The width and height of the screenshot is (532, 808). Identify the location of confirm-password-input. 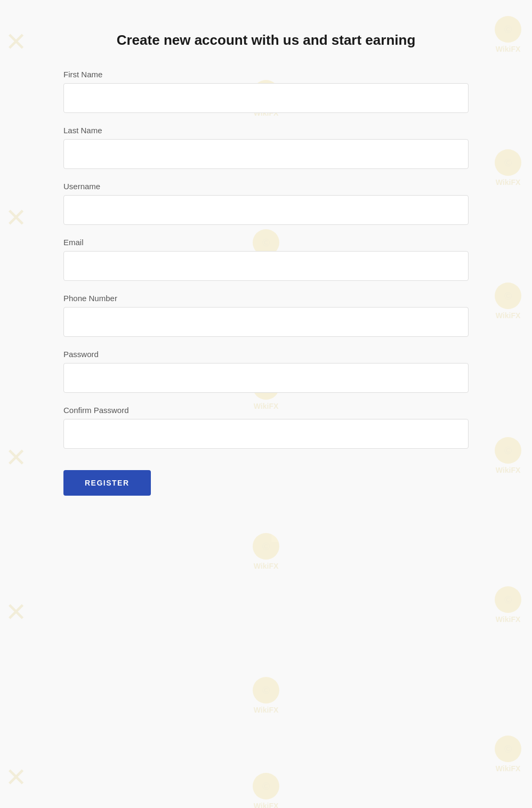
(266, 434).